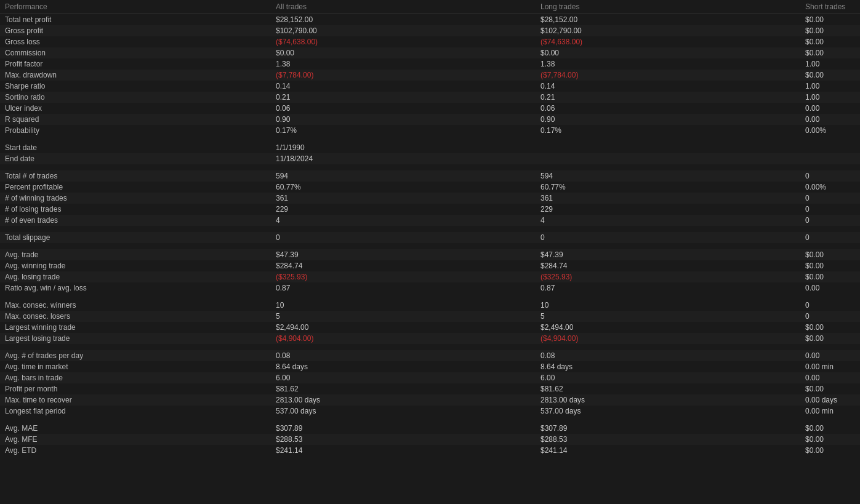 The height and width of the screenshot is (504, 860). Describe the element at coordinates (668, 176) in the screenshot. I see `row-long-value: 594` at that location.